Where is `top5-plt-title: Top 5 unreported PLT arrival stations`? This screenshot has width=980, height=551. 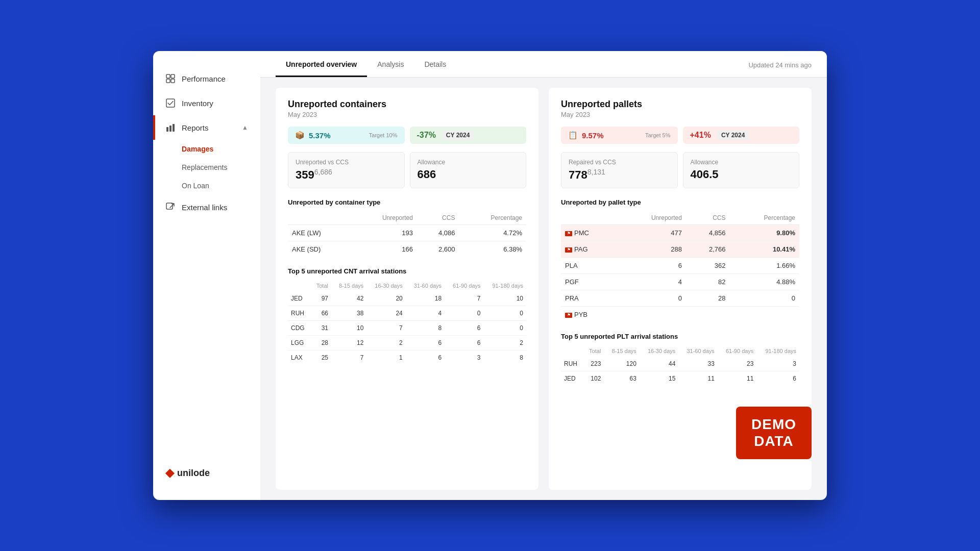 top5-plt-title: Top 5 unreported PLT arrival stations is located at coordinates (680, 337).